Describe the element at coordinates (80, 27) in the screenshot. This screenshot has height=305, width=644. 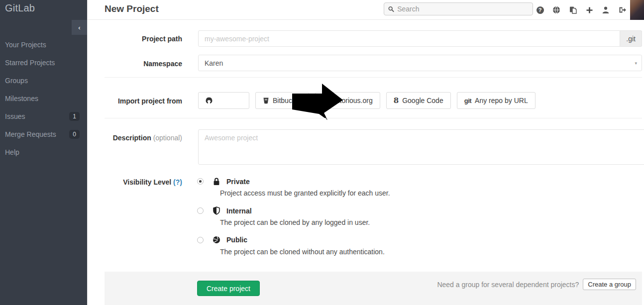
I see `sidebar-collapse-button: ‹` at that location.